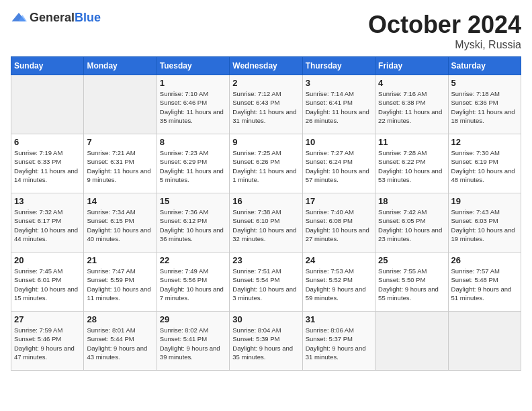 The height and width of the screenshot is (411, 532). What do you see at coordinates (485, 261) in the screenshot?
I see `day-number: 26` at bounding box center [485, 261].